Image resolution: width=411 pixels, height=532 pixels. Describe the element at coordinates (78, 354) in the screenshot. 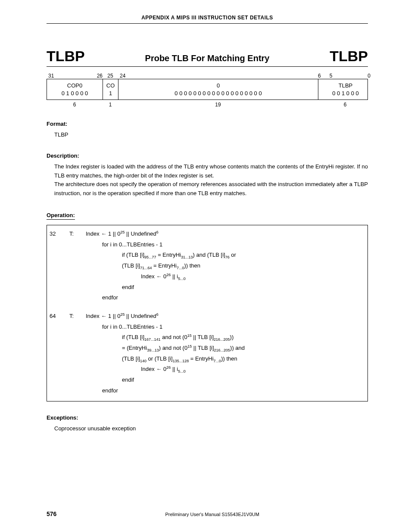

I see `op-stage-t-64: T:` at that location.